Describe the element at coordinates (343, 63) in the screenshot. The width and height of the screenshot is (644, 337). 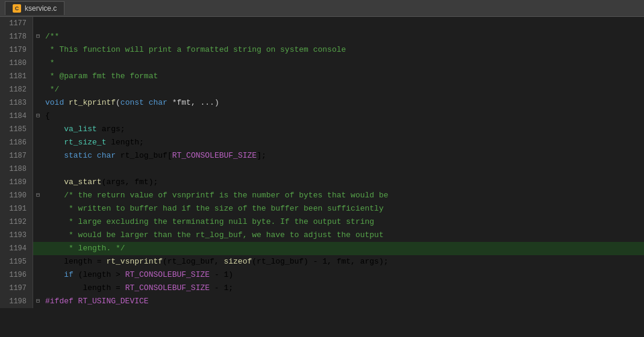
I see `code-text: *` at that location.